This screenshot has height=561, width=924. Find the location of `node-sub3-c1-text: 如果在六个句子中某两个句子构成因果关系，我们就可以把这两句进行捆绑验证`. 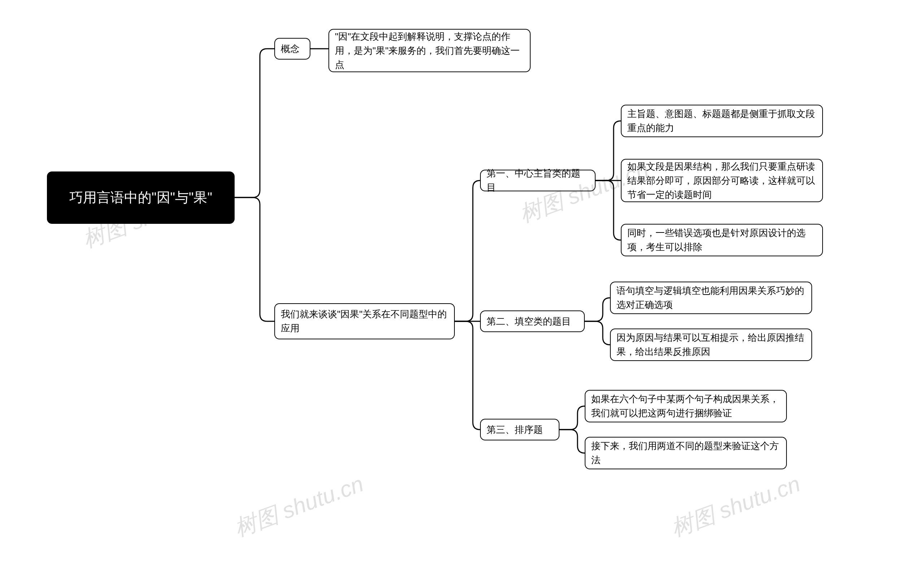

node-sub3-c1-text: 如果在六个句子中某两个句子构成因果关系，我们就可以把这两句进行捆绑验证 is located at coordinates (686, 406).